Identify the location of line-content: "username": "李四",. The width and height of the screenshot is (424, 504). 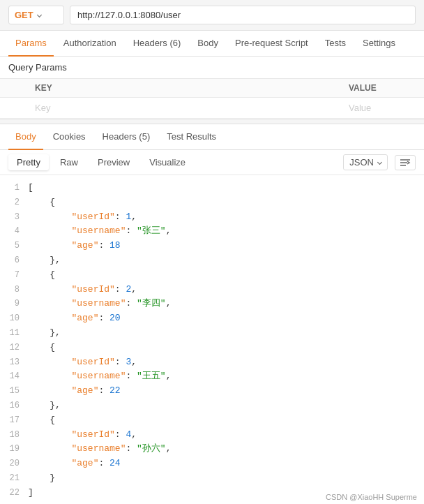
(225, 304).